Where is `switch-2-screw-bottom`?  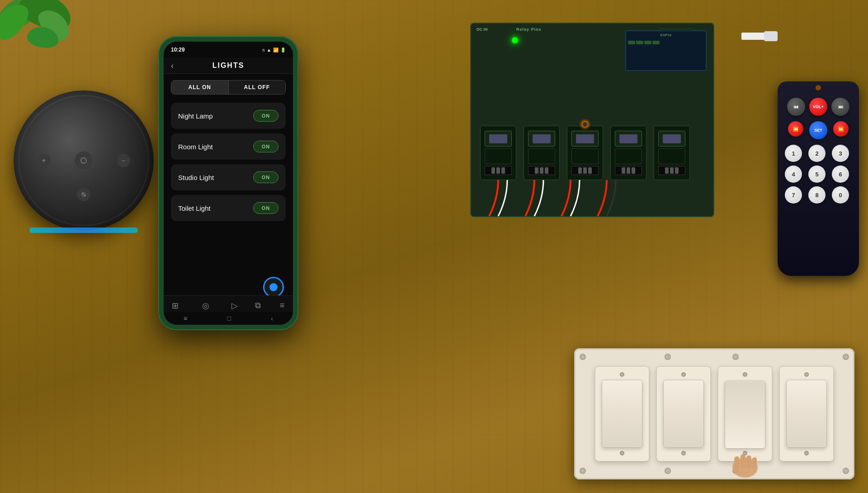
switch-2-screw-bottom is located at coordinates (684, 453).